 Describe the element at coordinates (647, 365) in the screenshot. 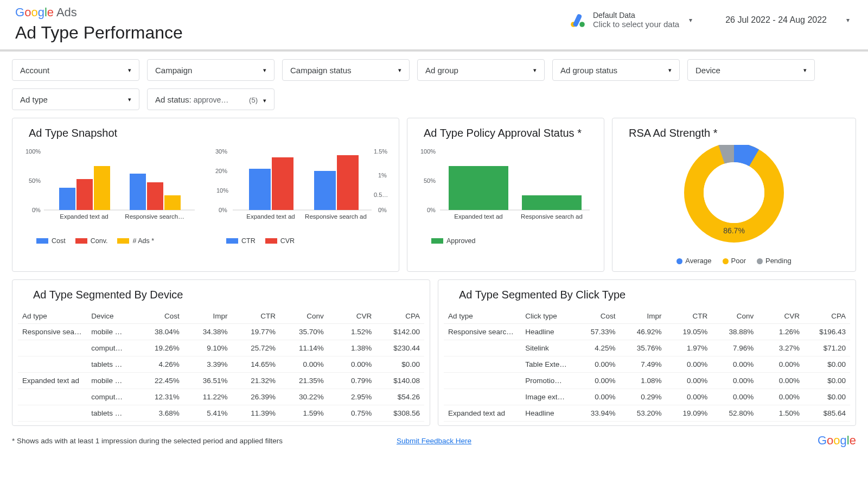

I see `table-row: Table Exte…0.00%7.49%0.00%0.00%0.00%$0.0…` at that location.